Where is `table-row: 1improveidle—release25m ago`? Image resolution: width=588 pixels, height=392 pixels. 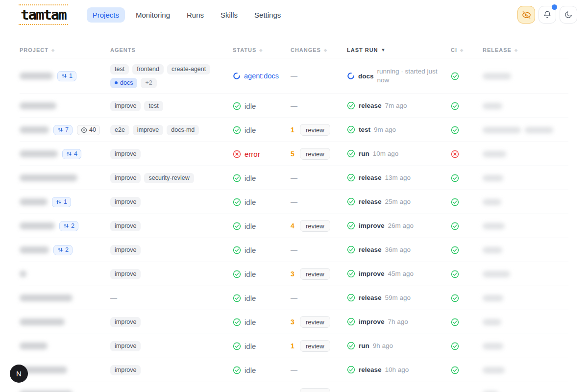 table-row: 1improveidle—release25m ago is located at coordinates (294, 202).